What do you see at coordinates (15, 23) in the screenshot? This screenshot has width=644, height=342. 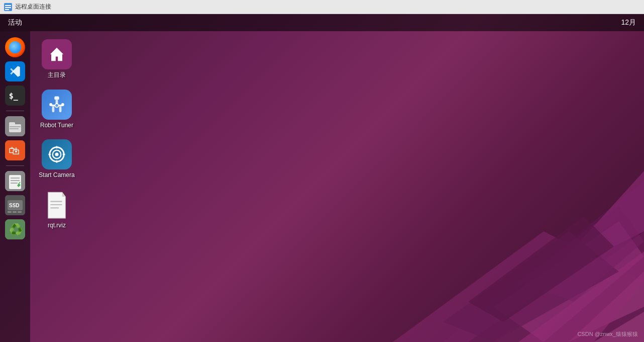 I see `activities-button: 活动` at bounding box center [15, 23].